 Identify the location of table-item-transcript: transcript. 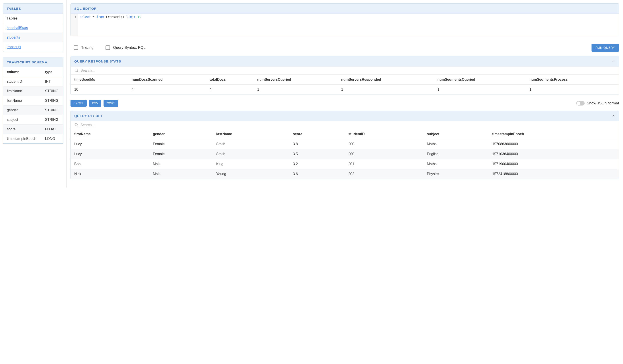
(33, 47).